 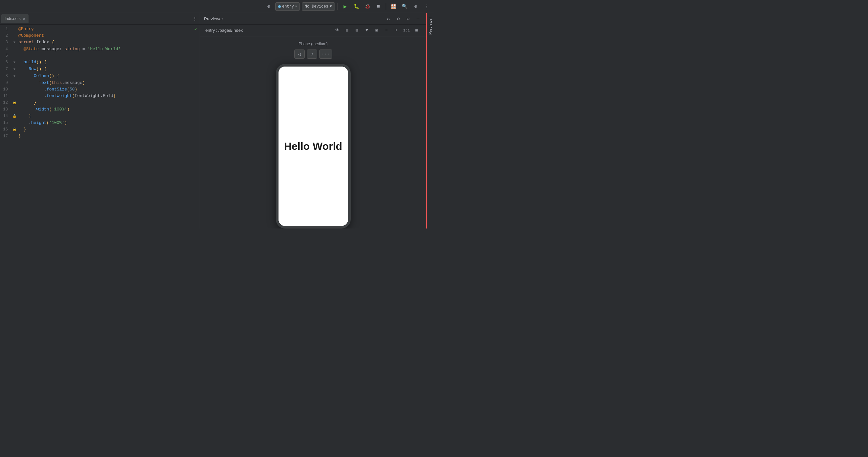 I want to click on stop-button: ⏹, so click(x=379, y=7).